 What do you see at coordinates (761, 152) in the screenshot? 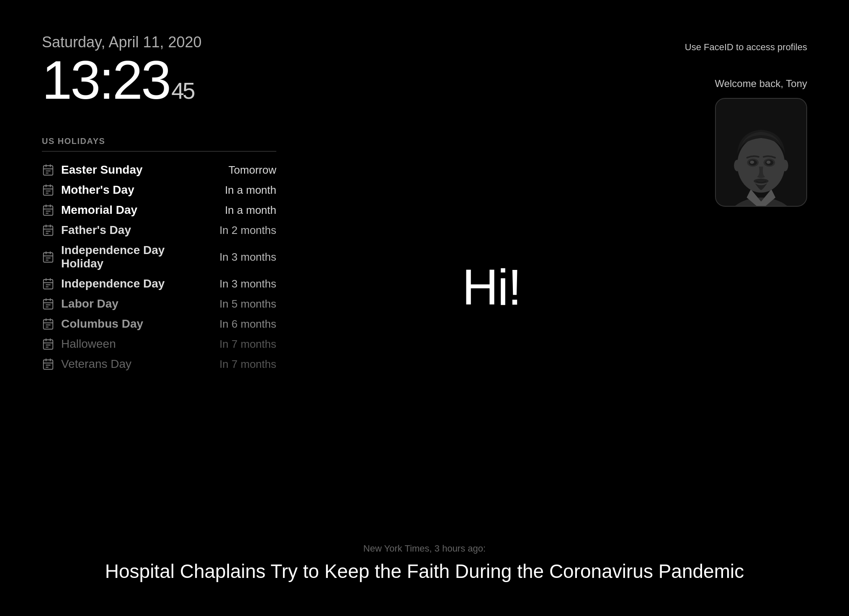
I see `avatar` at bounding box center [761, 152].